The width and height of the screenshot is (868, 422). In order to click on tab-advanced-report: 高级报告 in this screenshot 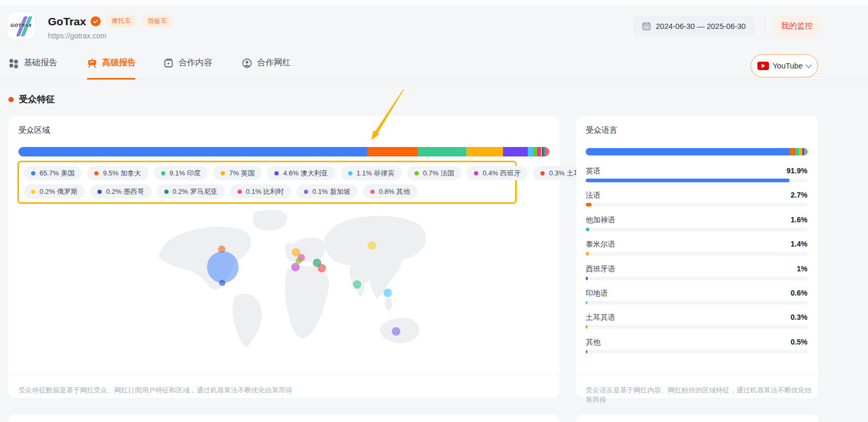, I will do `click(112, 63)`.